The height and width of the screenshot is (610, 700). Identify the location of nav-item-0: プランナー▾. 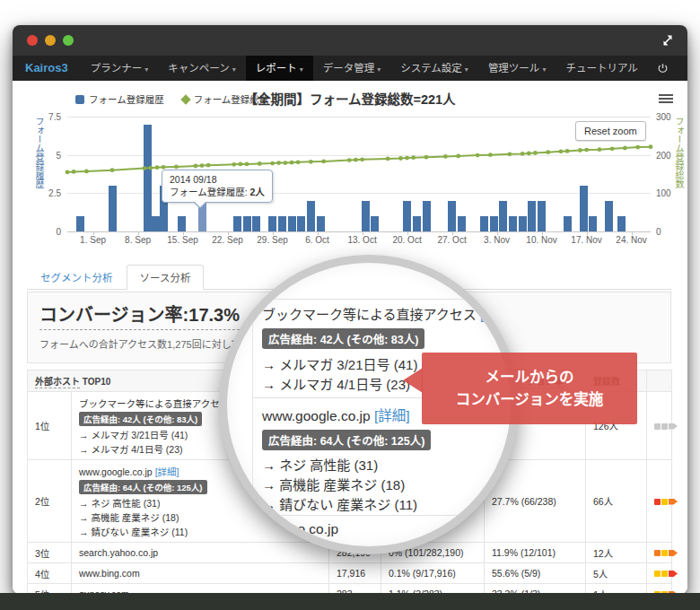
(120, 68).